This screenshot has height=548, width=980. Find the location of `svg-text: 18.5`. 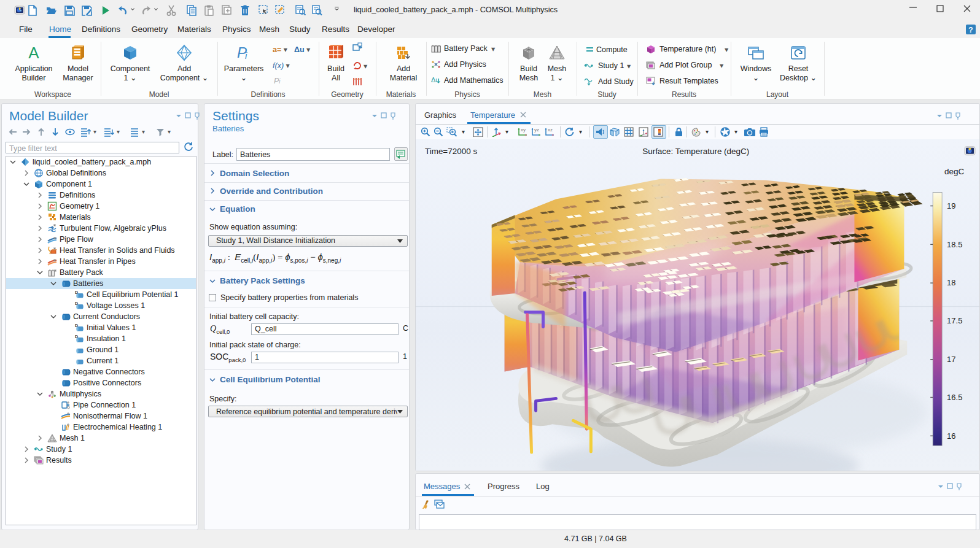

svg-text: 18.5 is located at coordinates (954, 244).